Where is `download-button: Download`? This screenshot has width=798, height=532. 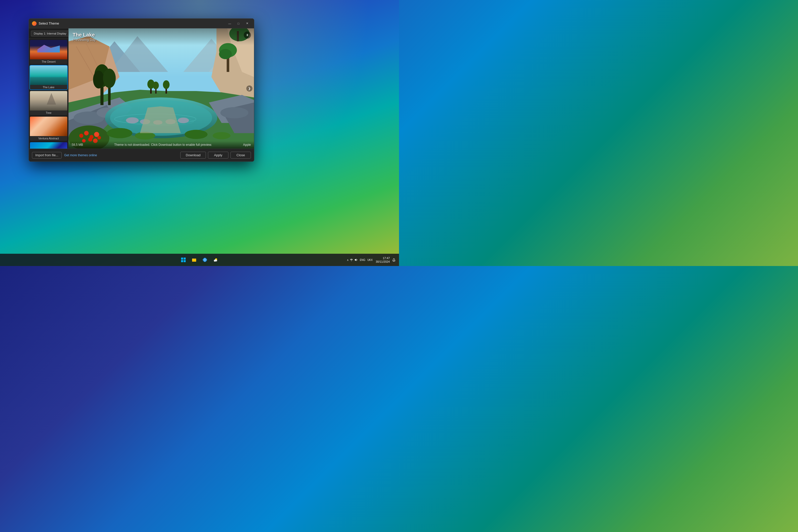 download-button: Download is located at coordinates (193, 155).